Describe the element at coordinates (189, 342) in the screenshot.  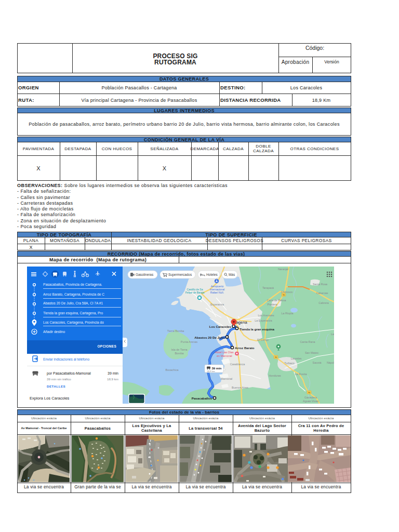
I see `svg-text: Punta Arenas` at that location.